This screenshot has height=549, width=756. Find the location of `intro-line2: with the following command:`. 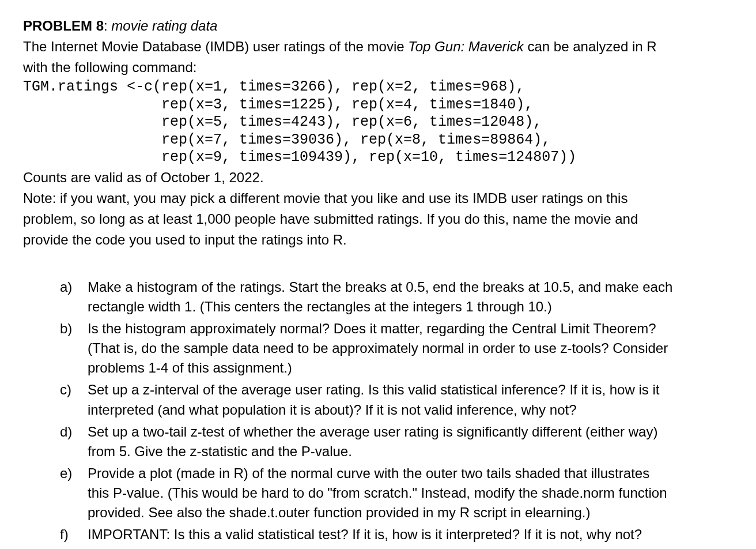

intro-line2: with the following command: is located at coordinates (378, 67).